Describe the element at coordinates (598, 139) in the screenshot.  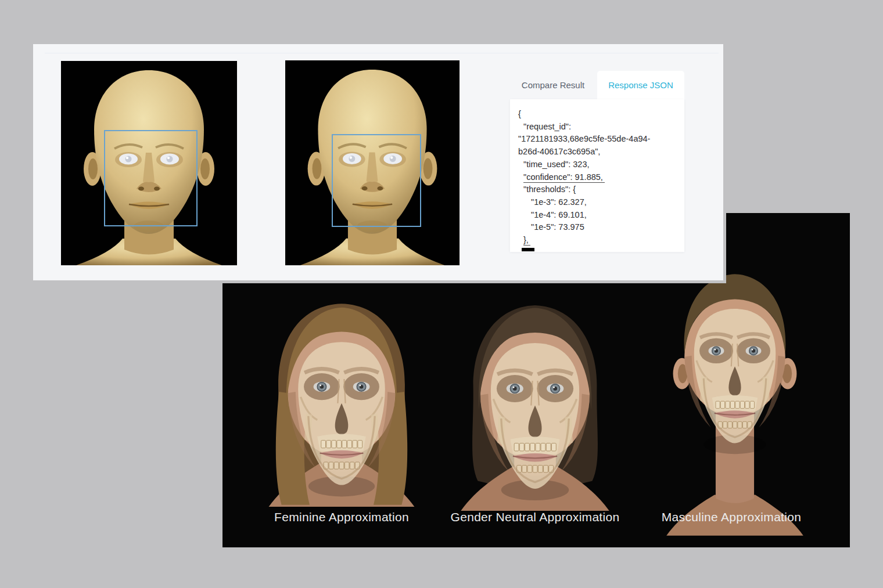
I see `json-line: "1721181933,68e9c5fe-55de-4a94-` at that location.